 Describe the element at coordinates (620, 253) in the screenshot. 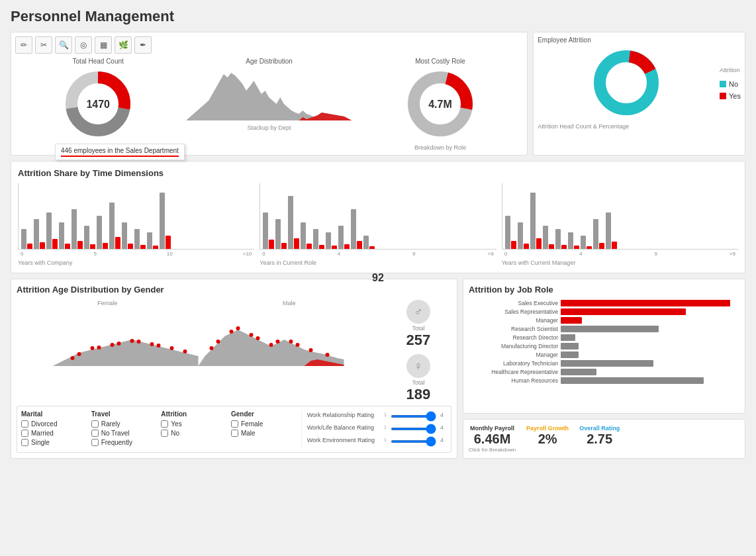

I see `axis-years-manager: 0 4 9 >9` at that location.